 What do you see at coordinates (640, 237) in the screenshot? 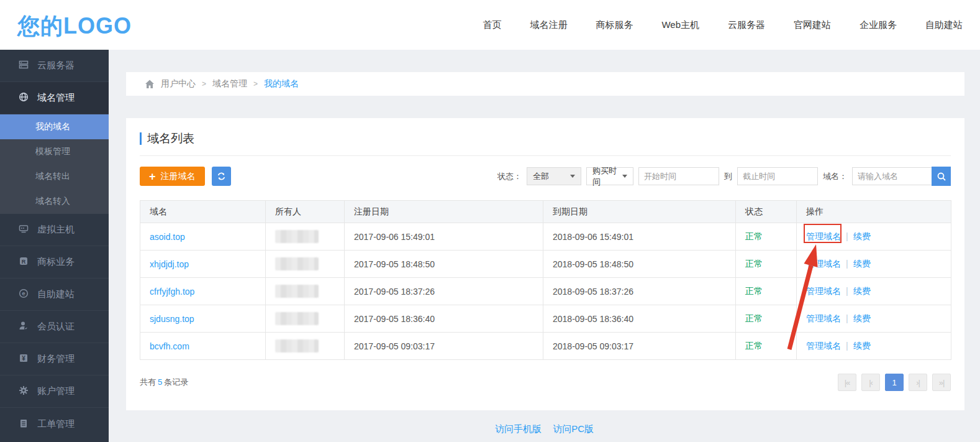
I see `expire-date: 2018-09-06 15:49:01` at bounding box center [640, 237].